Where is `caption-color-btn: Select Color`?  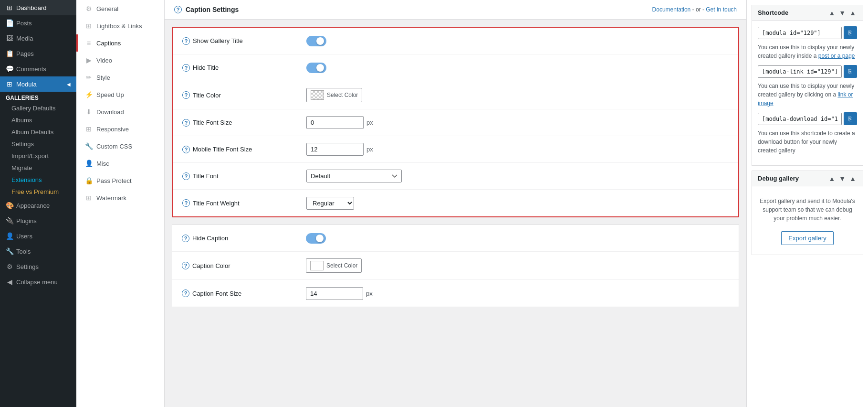 caption-color-btn: Select Color is located at coordinates (334, 266).